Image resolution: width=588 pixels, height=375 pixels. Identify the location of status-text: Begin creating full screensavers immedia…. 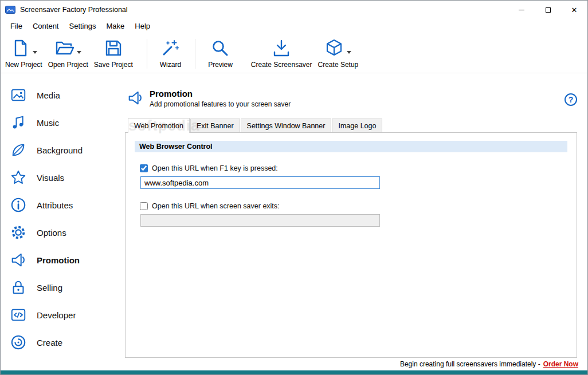
(470, 364).